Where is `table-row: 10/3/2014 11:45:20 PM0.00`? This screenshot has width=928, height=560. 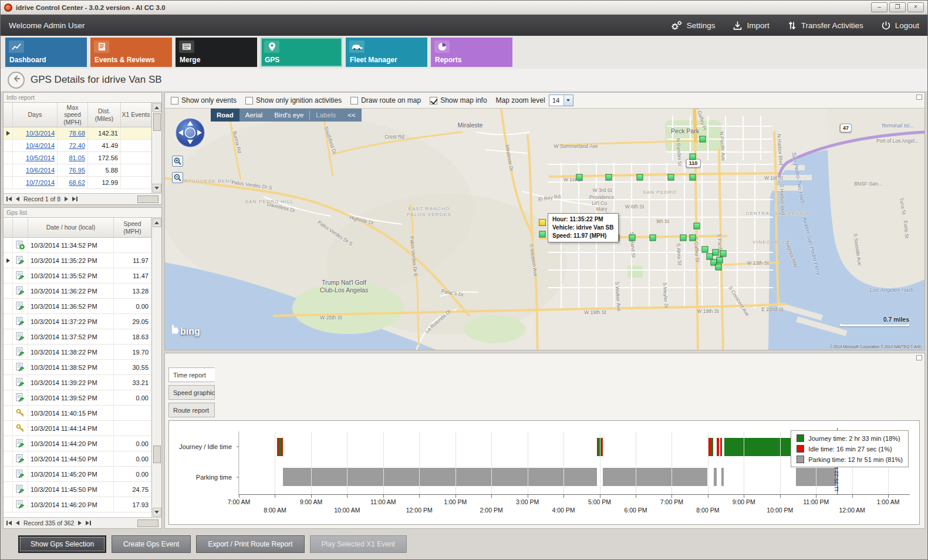
table-row: 10/3/2014 11:45:20 PM0.00 is located at coordinates (77, 474).